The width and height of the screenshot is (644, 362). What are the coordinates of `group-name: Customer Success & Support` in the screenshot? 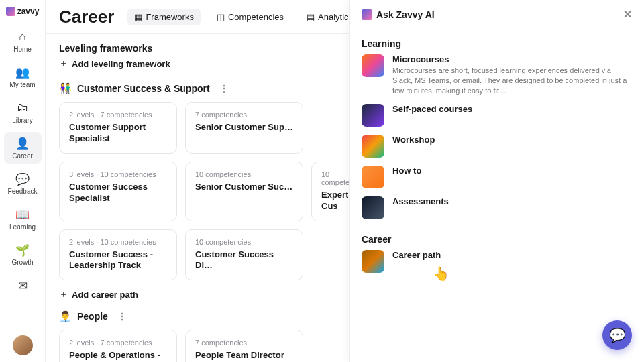 It's located at (144, 88).